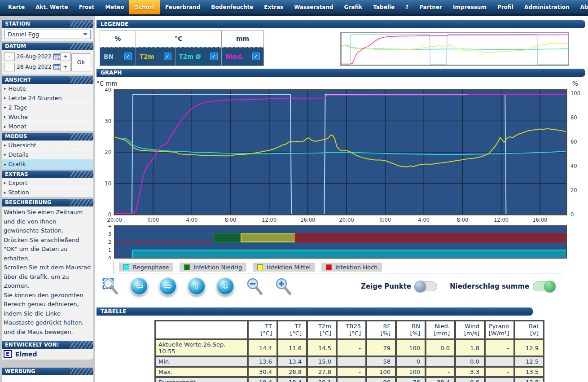  I want to click on value-cell: 3.3, so click(470, 372).